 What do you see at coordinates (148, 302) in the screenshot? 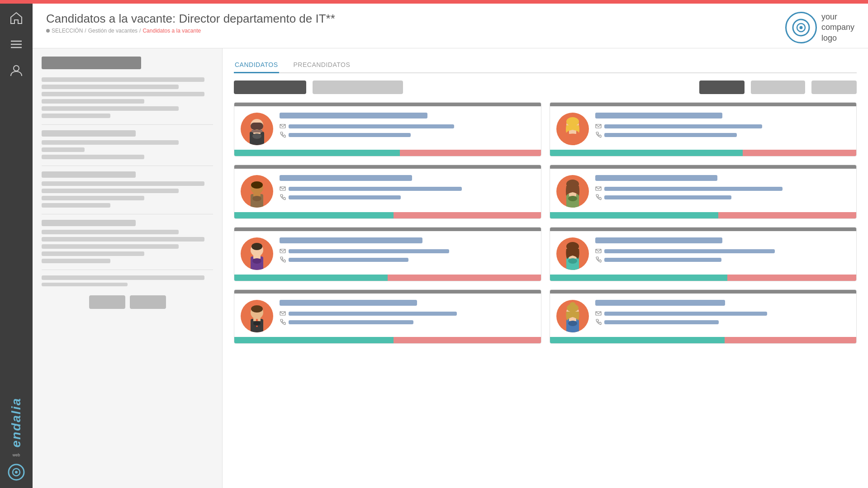
I see `filter-clear-button` at bounding box center [148, 302].